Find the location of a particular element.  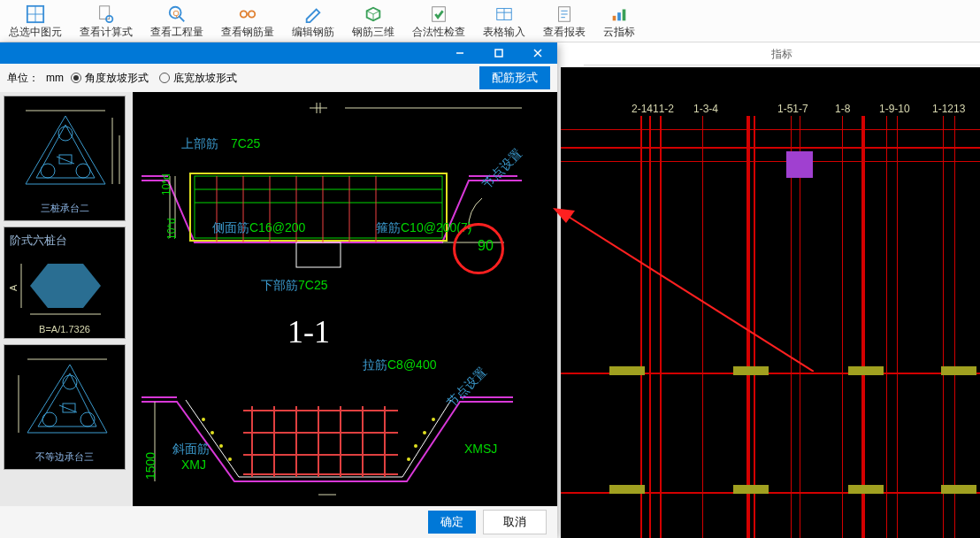

rebar-qty-icon is located at coordinates (248, 14).